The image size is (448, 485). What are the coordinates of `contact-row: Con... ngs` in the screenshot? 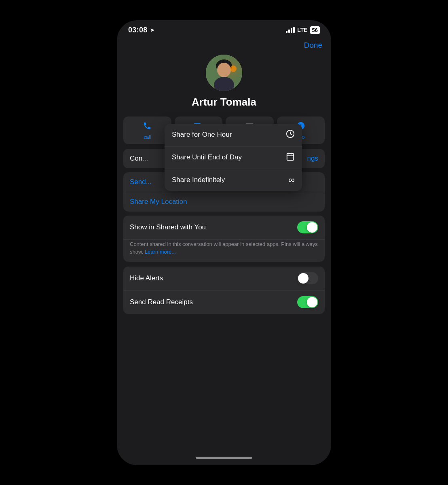 It's located at (224, 159).